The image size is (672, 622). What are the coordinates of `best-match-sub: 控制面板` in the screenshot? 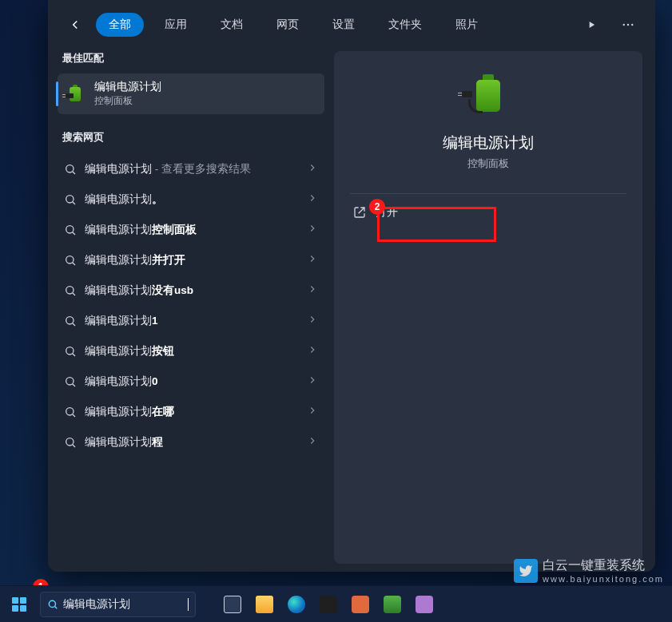 It's located at (128, 101).